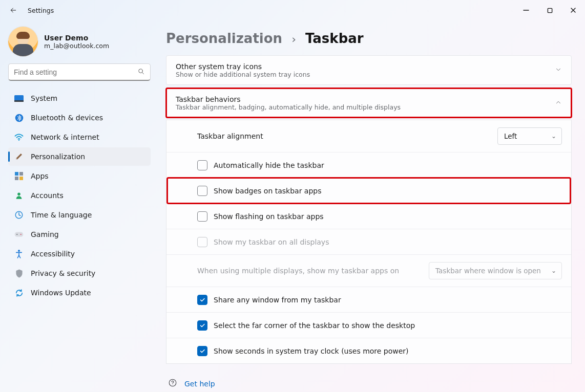 Image resolution: width=585 pixels, height=392 pixels. What do you see at coordinates (271, 242) in the screenshot?
I see `all-displays-label: Show my taskbar on all displays` at bounding box center [271, 242].